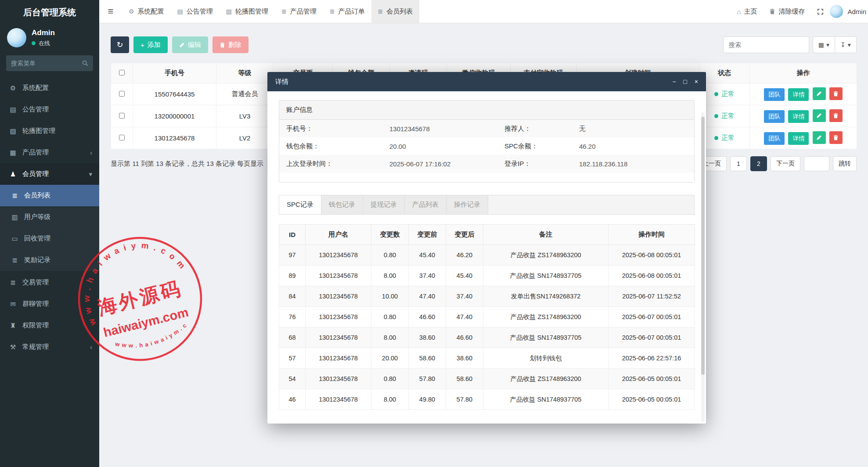  Describe the element at coordinates (486, 146) in the screenshot. I see `field-row: 钱包余额： 20.00 SPC余额： 46.20` at that location.